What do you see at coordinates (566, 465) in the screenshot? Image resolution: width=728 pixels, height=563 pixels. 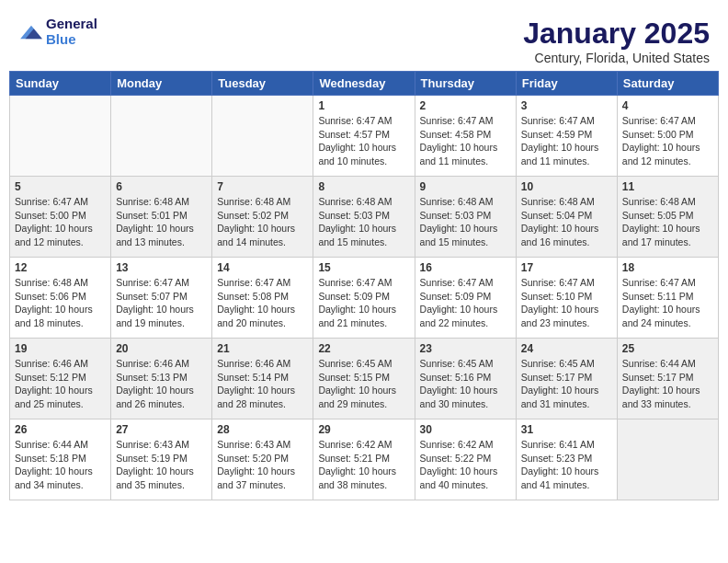 I see `day-info: Sunrise: 6:41 AM Sunset: 5:23 PM Dayligh…` at bounding box center [566, 465].